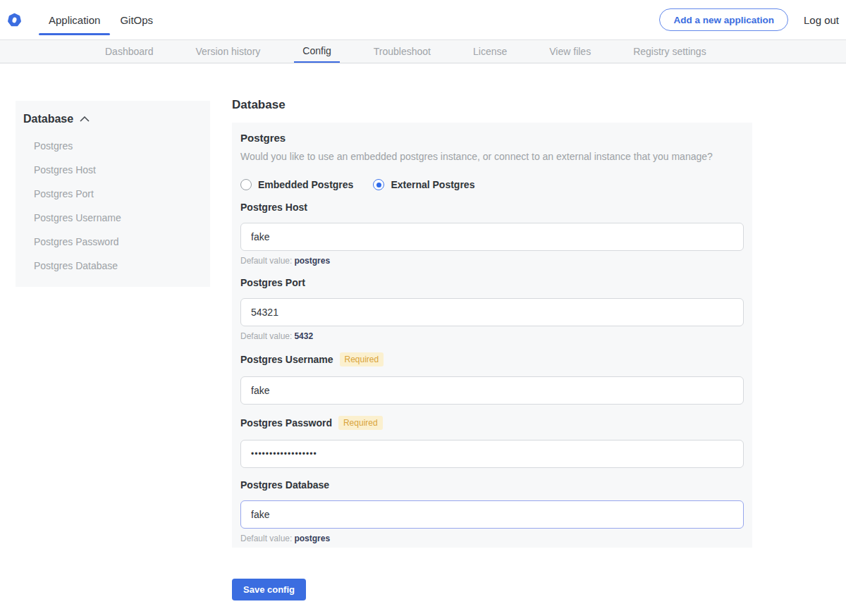 The image size is (846, 616). What do you see at coordinates (424, 185) in the screenshot?
I see `radio-external-postgres: External Postgres` at bounding box center [424, 185].